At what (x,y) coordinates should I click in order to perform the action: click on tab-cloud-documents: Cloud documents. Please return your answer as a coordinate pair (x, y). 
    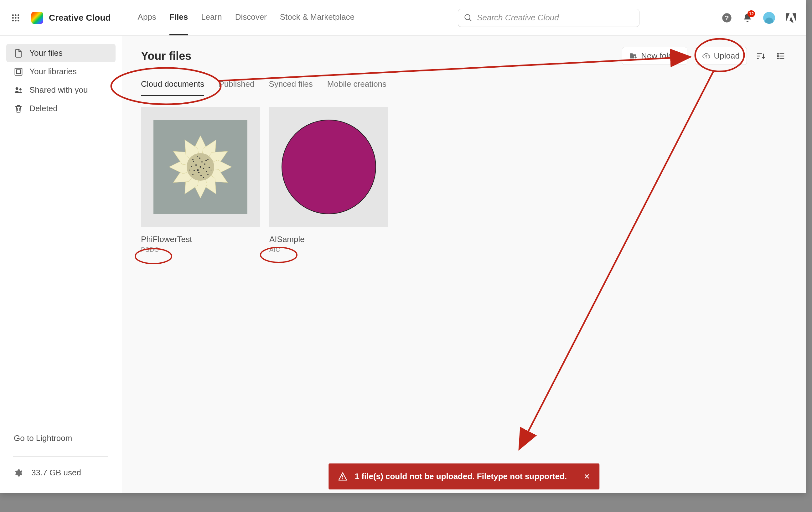
    Looking at the image, I should click on (173, 88).